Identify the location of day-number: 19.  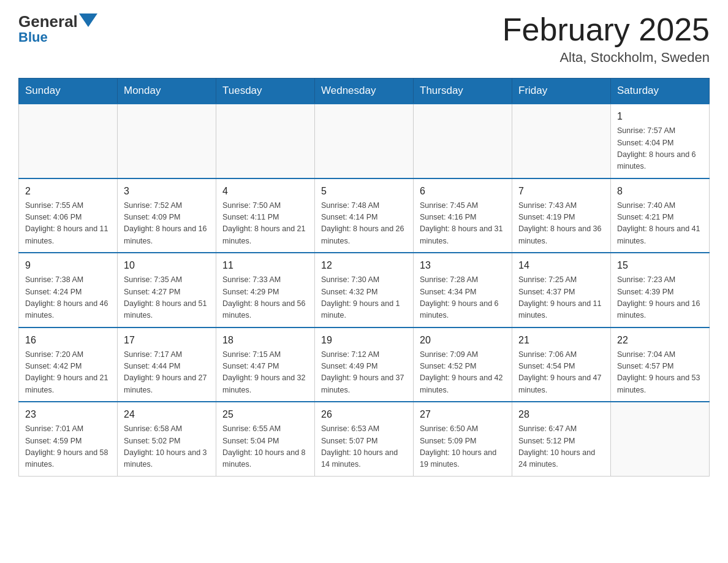
(364, 340).